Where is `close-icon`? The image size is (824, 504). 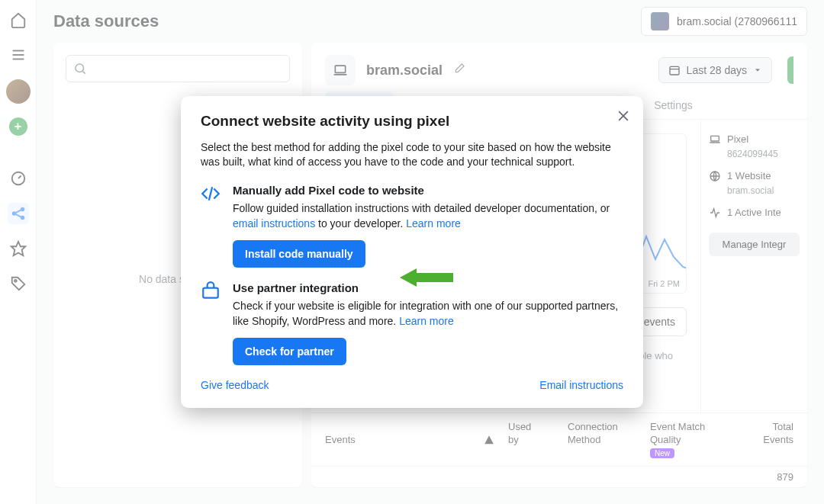 close-icon is located at coordinates (623, 117).